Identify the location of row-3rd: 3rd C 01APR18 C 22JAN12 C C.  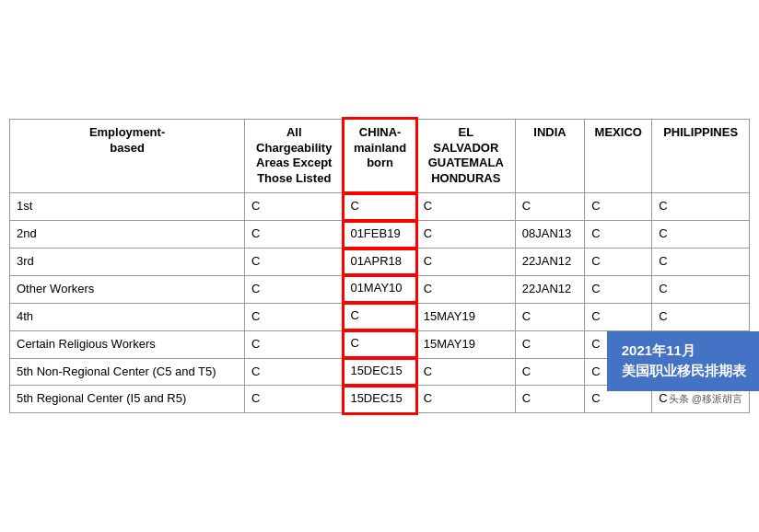
(380, 262).